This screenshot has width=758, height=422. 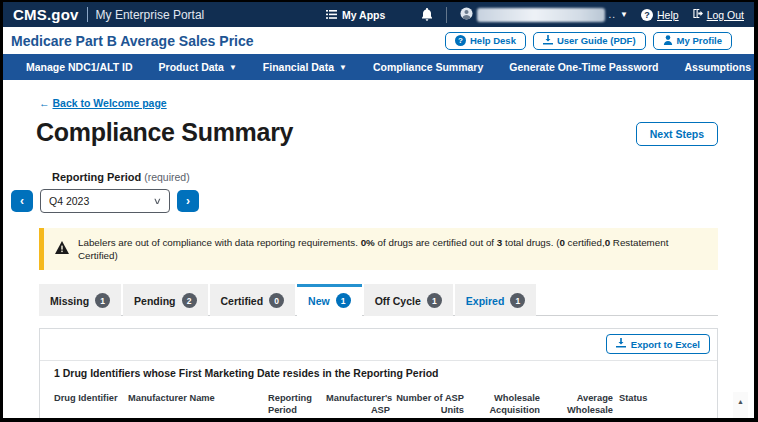 What do you see at coordinates (364, 15) in the screenshot?
I see `my-apps-label: My Apps` at bounding box center [364, 15].